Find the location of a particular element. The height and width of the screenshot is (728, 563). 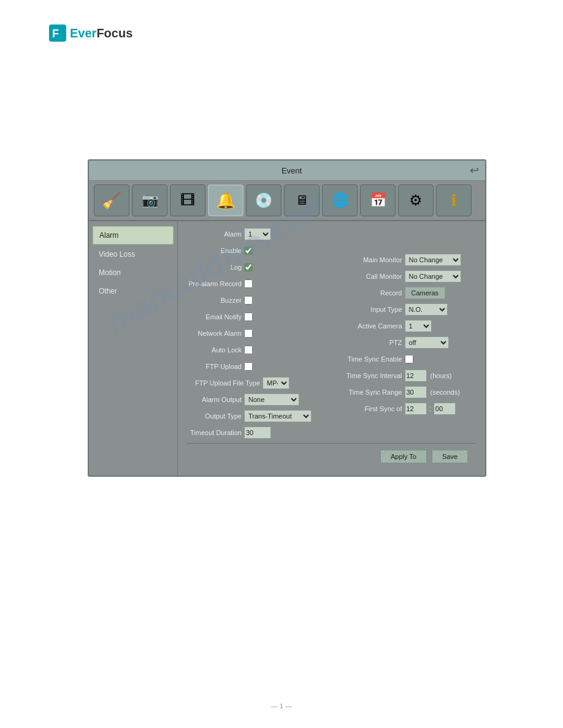

auto-lock-checkbox is located at coordinates (248, 350).